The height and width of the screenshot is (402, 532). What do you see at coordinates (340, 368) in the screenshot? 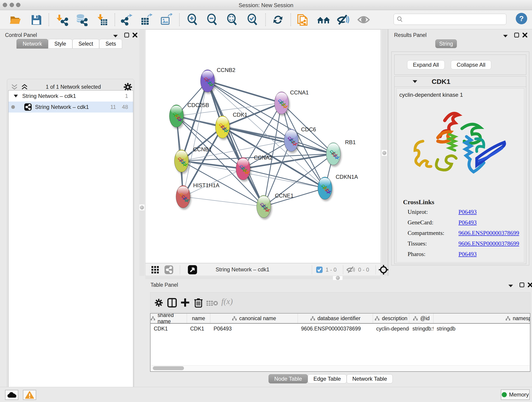
I see `table-hscrollbar` at bounding box center [340, 368].